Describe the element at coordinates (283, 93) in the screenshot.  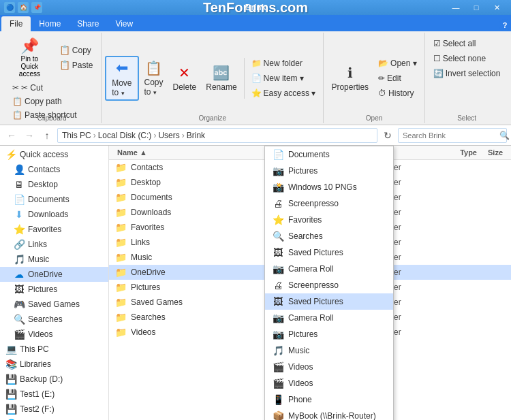
I see `easy-access-button: ⭐ Easy access ▾` at that location.